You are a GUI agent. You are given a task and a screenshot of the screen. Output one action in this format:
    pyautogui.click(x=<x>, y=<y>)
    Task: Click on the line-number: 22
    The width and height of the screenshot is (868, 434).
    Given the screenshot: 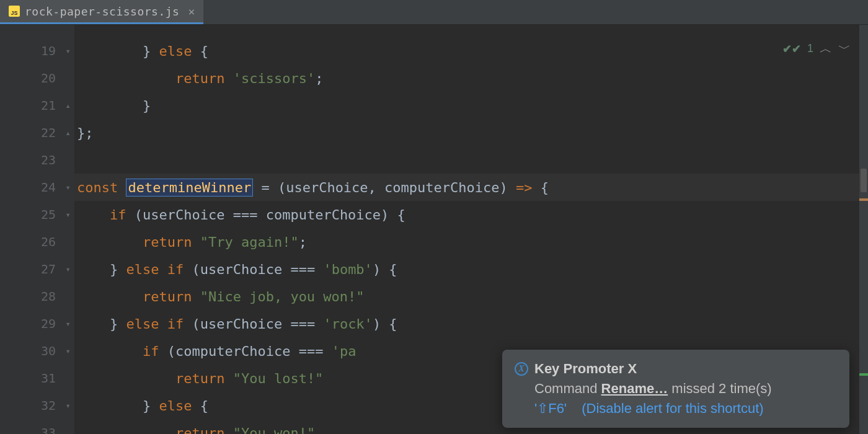 What is the action you would take?
    pyautogui.click(x=48, y=133)
    